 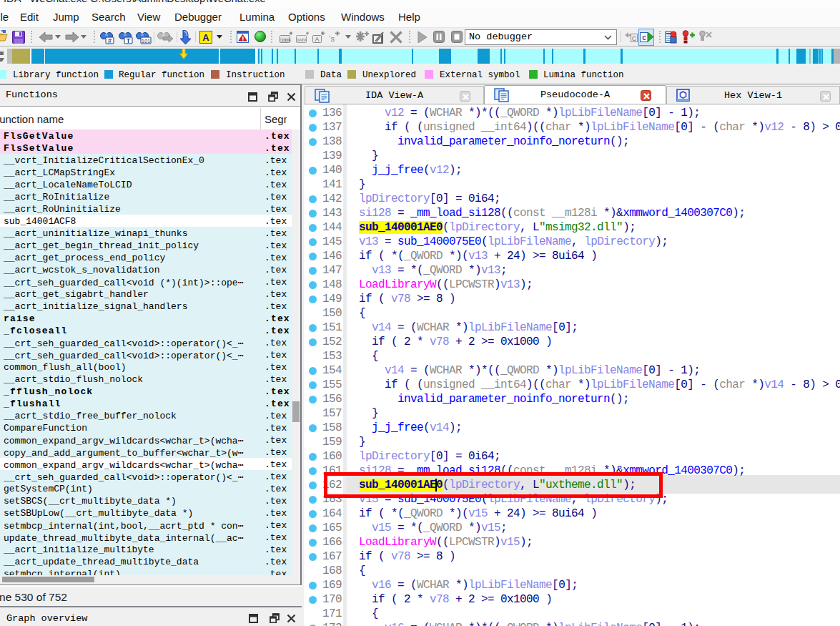 I want to click on svg-text: CODE, so click(x=285, y=40).